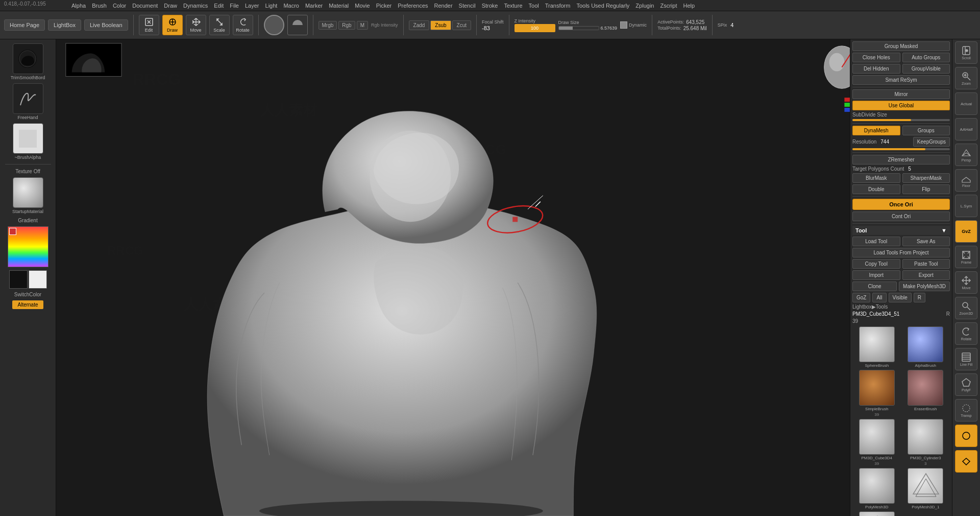 Image resolution: width=980 pixels, height=516 pixels. What do you see at coordinates (28, 247) in the screenshot?
I see `color-picker-area` at bounding box center [28, 247].